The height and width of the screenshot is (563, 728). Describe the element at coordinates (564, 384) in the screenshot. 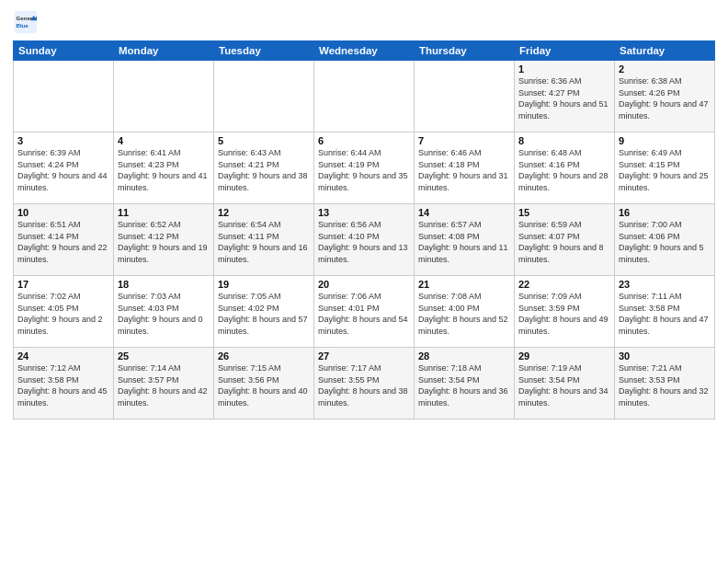

I see `calendar-cell: 29Sunrise: 7:19 AM Sunset: 3:54 PM Dayli…` at that location.